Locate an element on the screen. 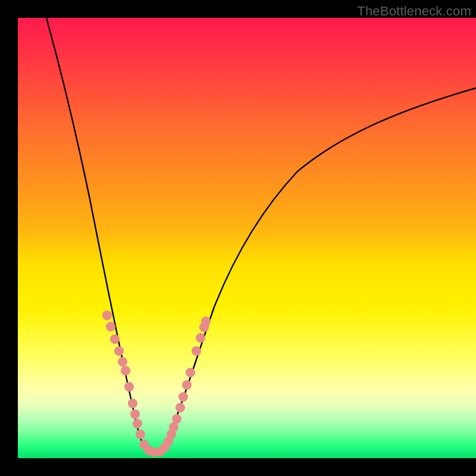  watermark-text: TheBottleneck.com is located at coordinates (414, 11).